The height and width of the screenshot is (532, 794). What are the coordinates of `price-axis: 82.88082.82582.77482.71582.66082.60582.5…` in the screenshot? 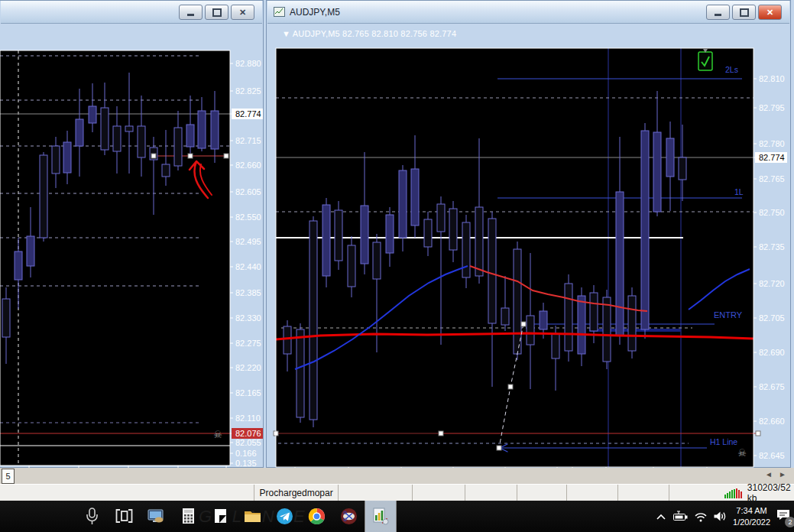 It's located at (246, 263).